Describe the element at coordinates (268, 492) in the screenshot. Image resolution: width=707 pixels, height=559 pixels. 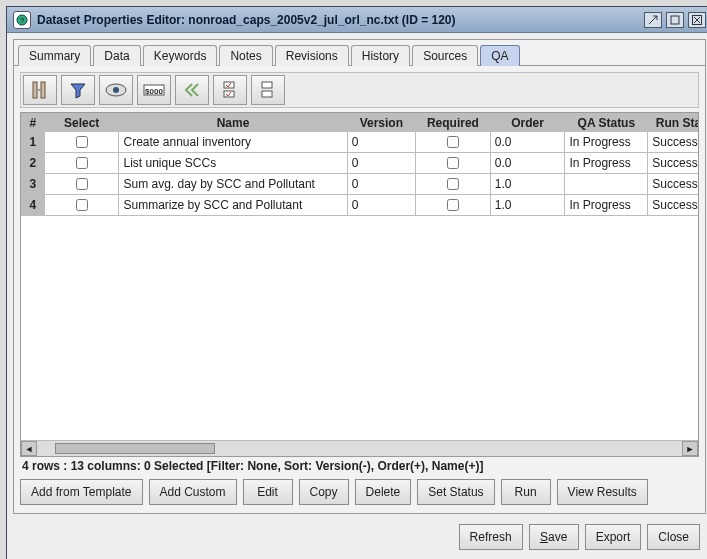
I see `edit-button: Edit` at that location.